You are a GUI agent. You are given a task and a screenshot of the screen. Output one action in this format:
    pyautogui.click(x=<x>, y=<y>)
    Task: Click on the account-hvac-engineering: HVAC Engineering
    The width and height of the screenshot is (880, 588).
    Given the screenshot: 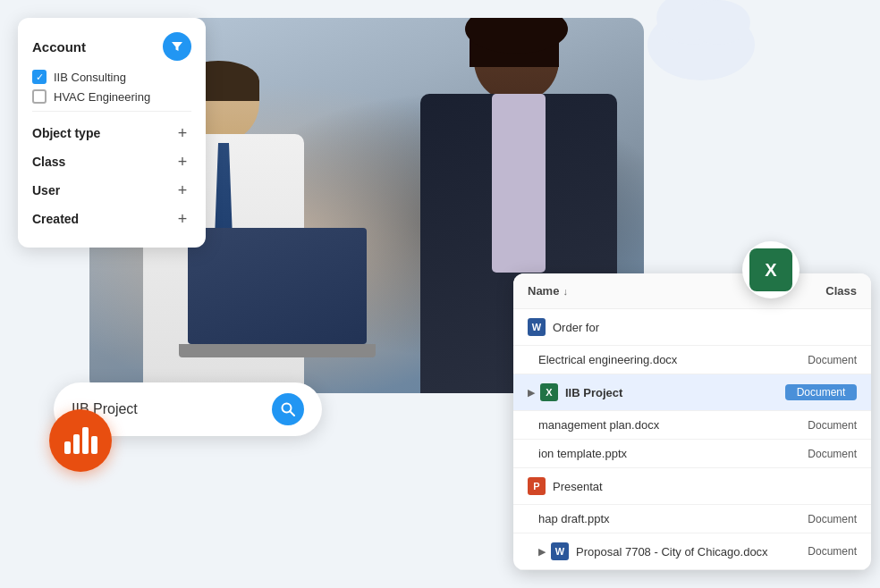 What is the action you would take?
    pyautogui.click(x=112, y=97)
    